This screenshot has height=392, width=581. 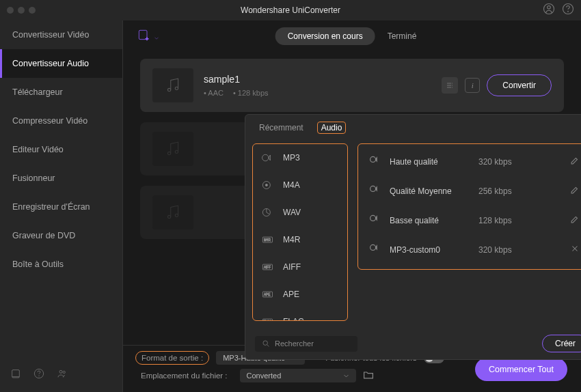 I want to click on svg-text: APE, so click(x=267, y=295).